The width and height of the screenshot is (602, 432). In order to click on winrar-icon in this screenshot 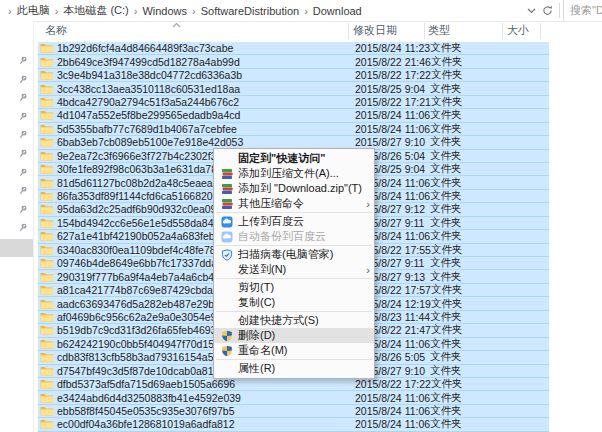, I will do `click(227, 174)`.